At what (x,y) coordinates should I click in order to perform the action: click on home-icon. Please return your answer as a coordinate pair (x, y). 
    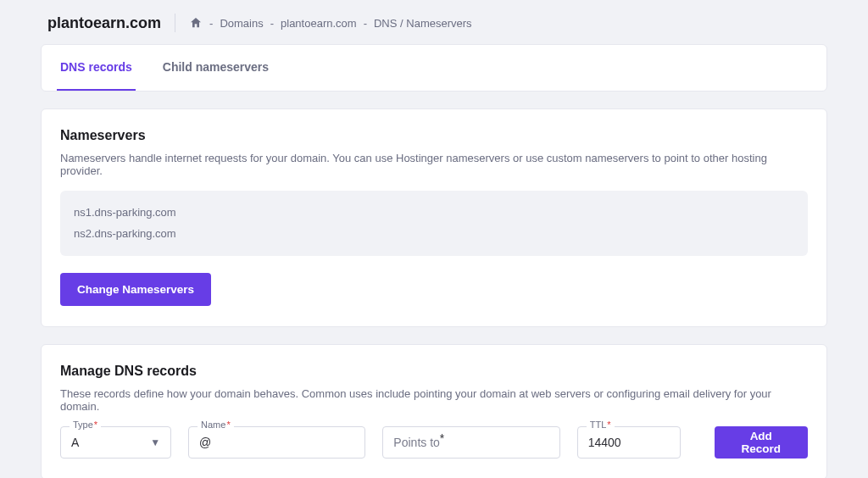
    Looking at the image, I should click on (196, 23).